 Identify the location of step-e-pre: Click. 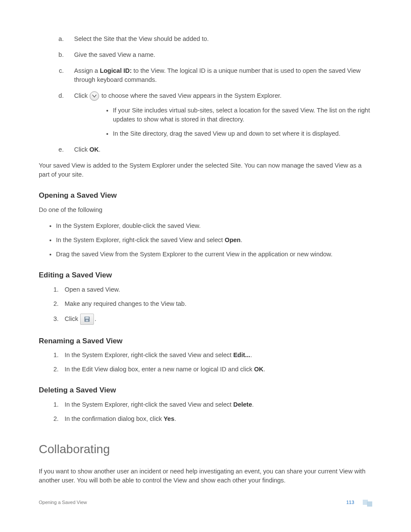
(82, 149).